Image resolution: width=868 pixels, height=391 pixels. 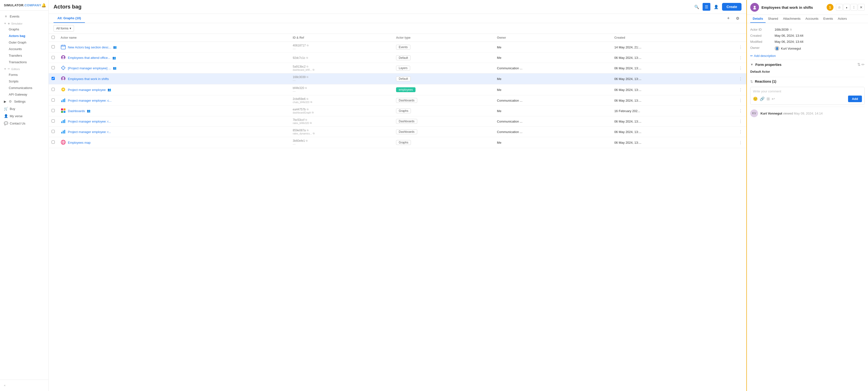 What do you see at coordinates (24, 36) in the screenshot?
I see `sidebar-item-actors-bag: Actors bag` at bounding box center [24, 36].